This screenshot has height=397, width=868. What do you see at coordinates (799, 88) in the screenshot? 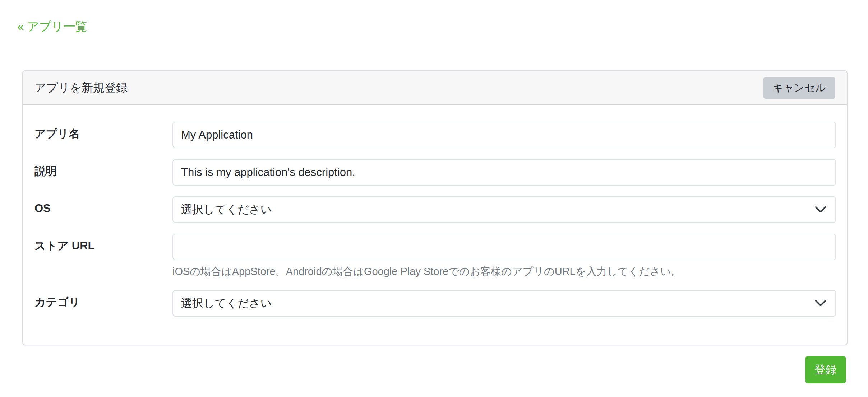
I see `cancel-button: キャンセル` at bounding box center [799, 88].